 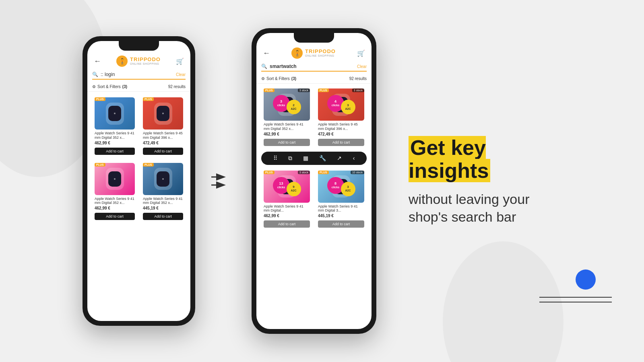 I want to click on phone2-search-bar: 🔍 smartwatch Clear, so click(x=314, y=68).